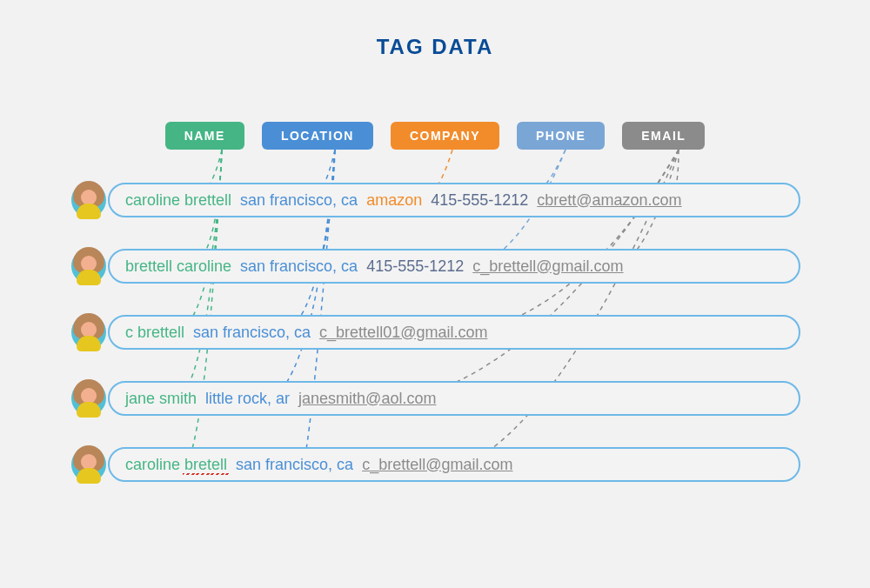 This screenshot has width=870, height=588. I want to click on record-pill: caroline brettell san francisco, ca amaz…, so click(454, 200).